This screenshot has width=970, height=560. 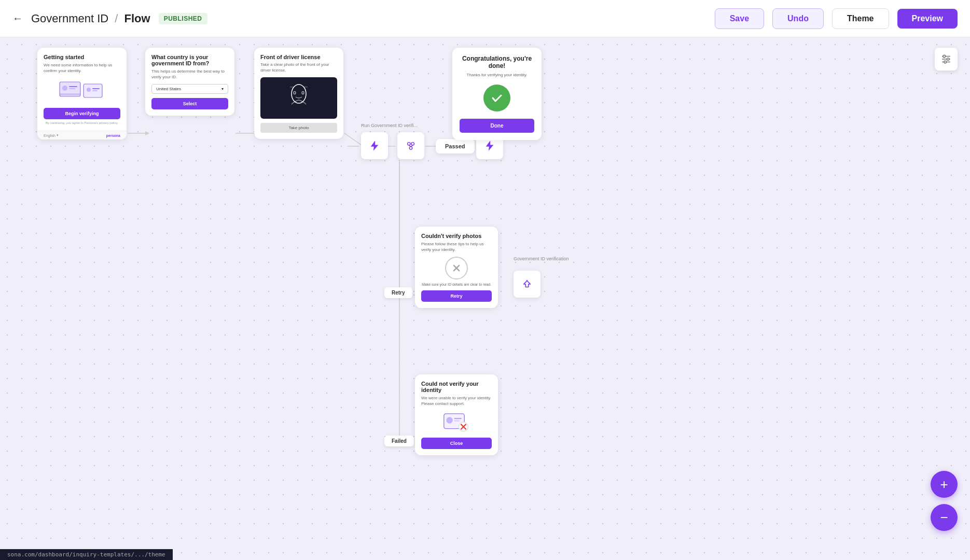 I want to click on govid-redirect-label: Government ID verification, so click(x=542, y=259).